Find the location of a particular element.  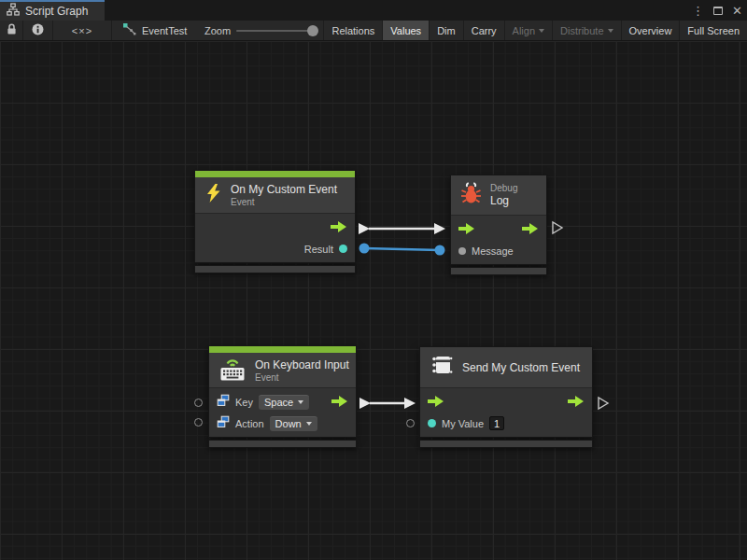

zoom-slider-knob is located at coordinates (313, 31).